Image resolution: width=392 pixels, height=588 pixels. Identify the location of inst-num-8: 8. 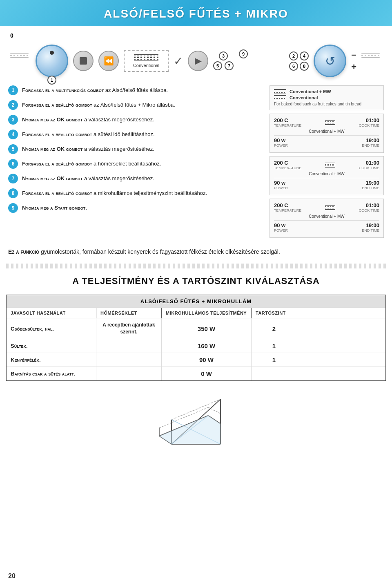
(13, 193).